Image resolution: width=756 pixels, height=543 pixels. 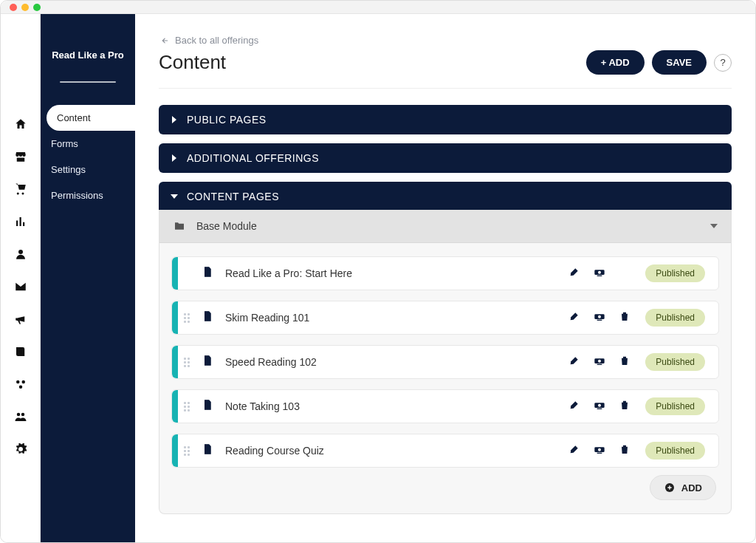 What do you see at coordinates (25, 7) in the screenshot?
I see `window-minimize-dot` at bounding box center [25, 7].